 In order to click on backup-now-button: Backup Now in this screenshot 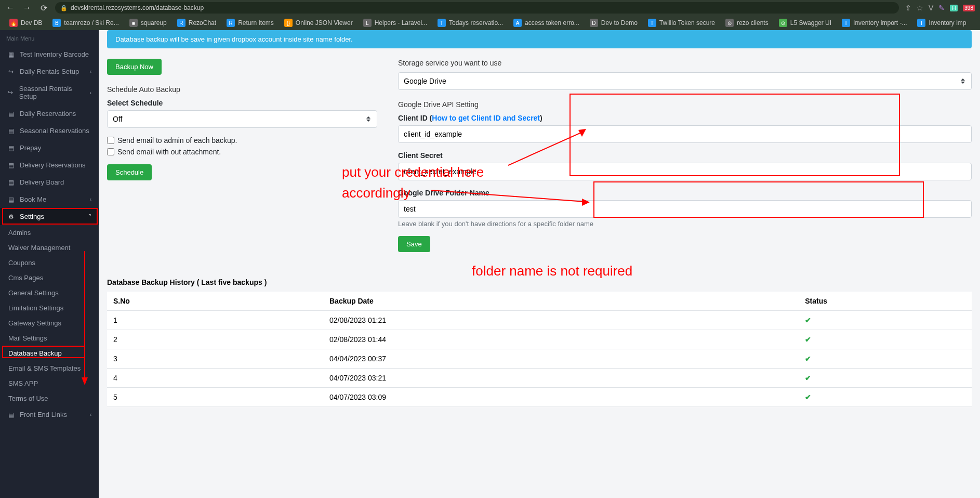, I will do `click(134, 67)`.